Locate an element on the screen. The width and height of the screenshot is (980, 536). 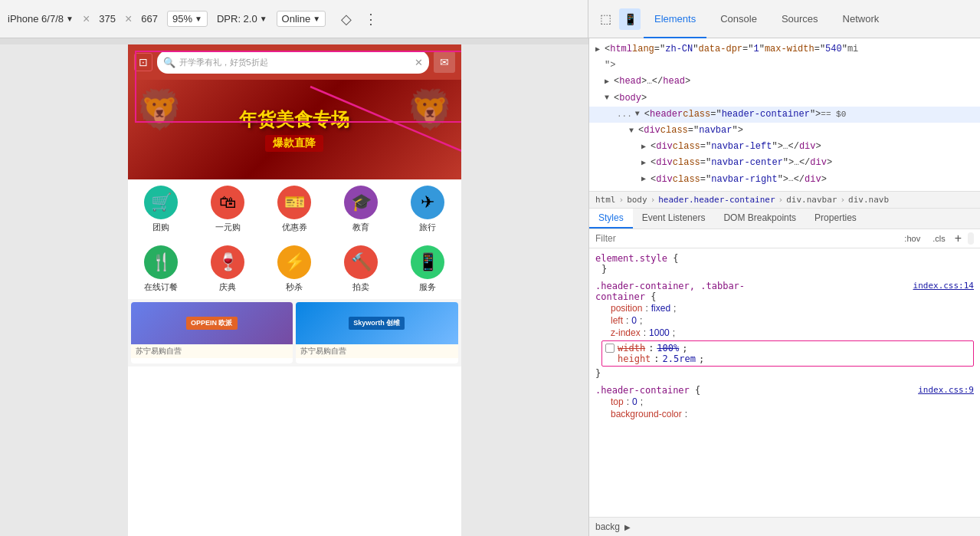
bottom-filter-bar: backg ▶ is located at coordinates (785, 526).